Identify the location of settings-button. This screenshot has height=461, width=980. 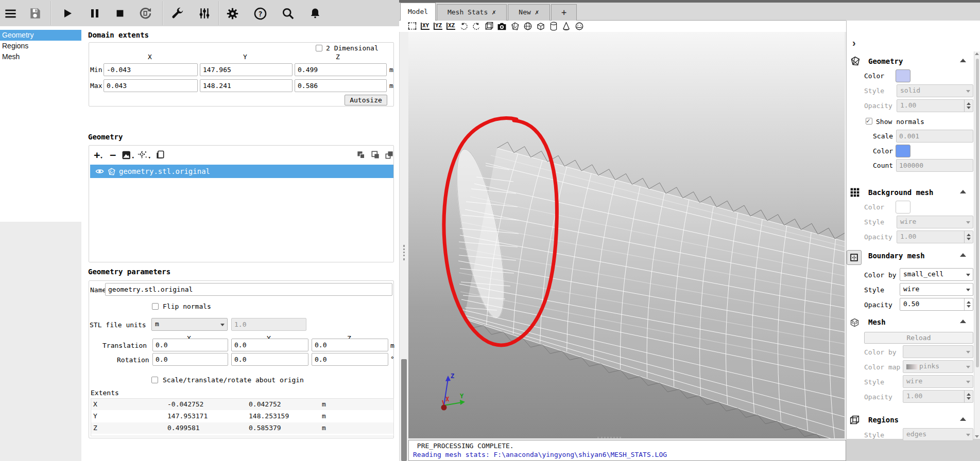
(232, 13).